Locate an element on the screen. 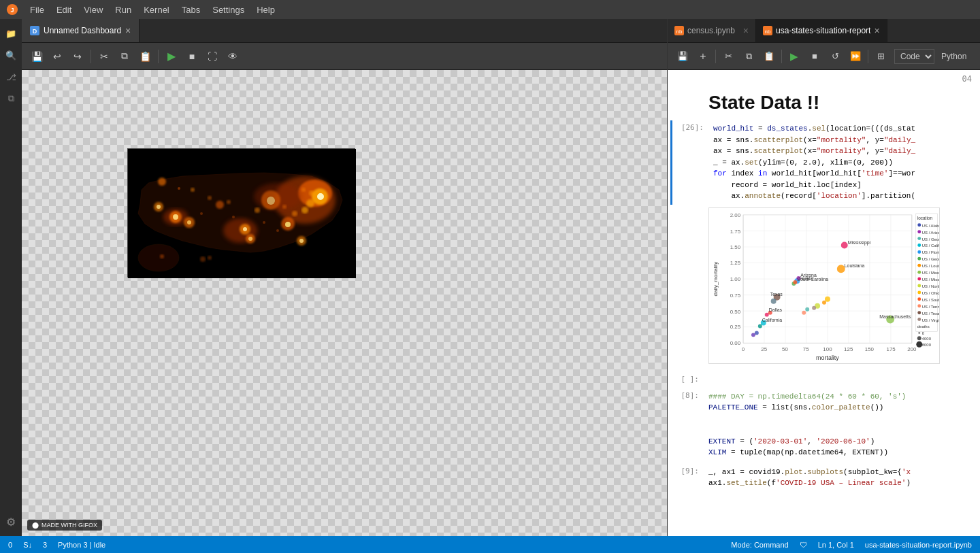  svg-text: US / Massachusetts is located at coordinates (931, 273).